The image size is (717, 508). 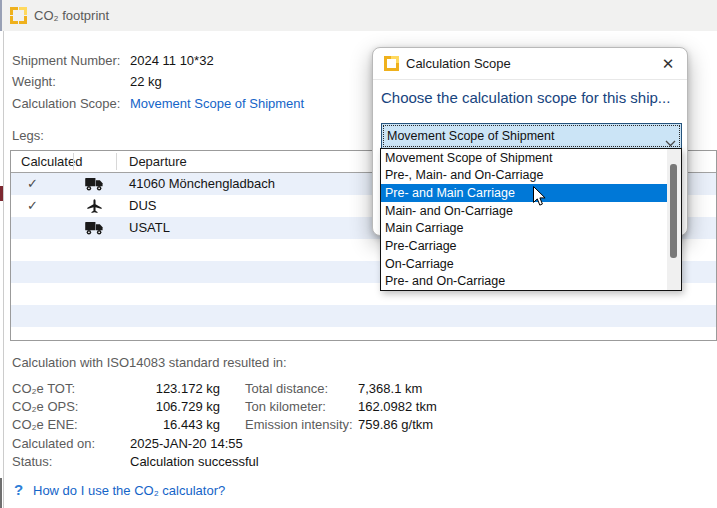 What do you see at coordinates (54, 444) in the screenshot?
I see `calculated-on-label: Calculated on:` at bounding box center [54, 444].